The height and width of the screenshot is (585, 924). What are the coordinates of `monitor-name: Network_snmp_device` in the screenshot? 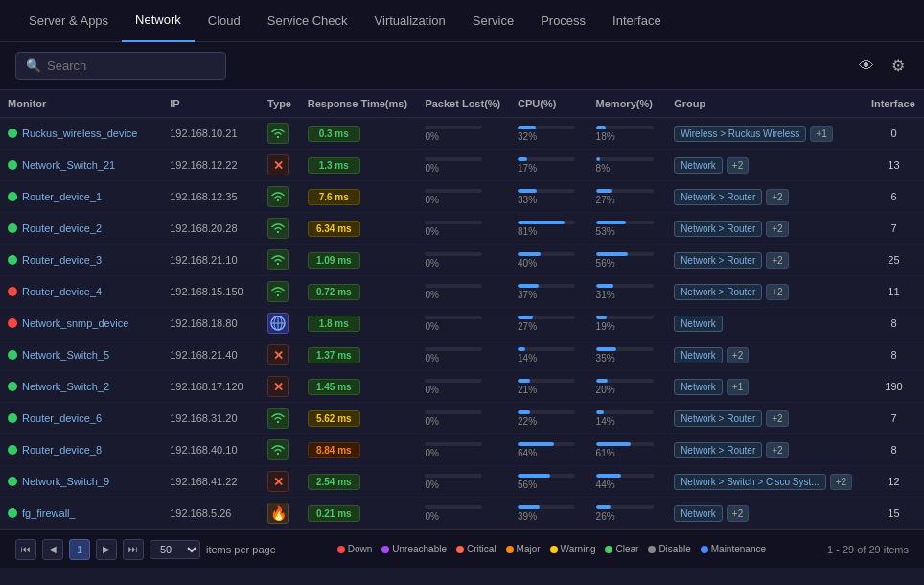 It's located at (75, 323).